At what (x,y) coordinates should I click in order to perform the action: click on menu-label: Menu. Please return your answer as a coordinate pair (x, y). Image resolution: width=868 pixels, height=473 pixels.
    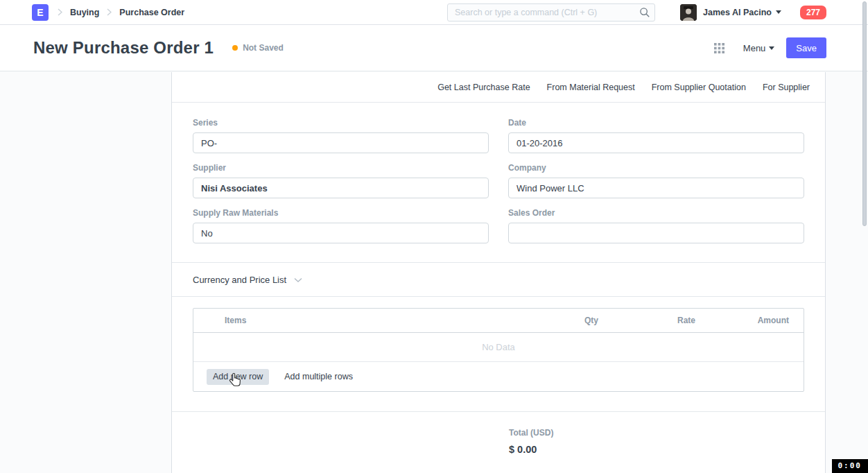
    Looking at the image, I should click on (754, 49).